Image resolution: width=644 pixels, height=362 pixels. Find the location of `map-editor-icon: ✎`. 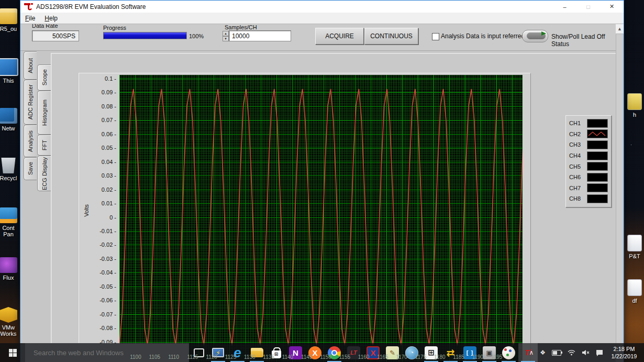

map-editor-icon: ✎ is located at coordinates (393, 353).